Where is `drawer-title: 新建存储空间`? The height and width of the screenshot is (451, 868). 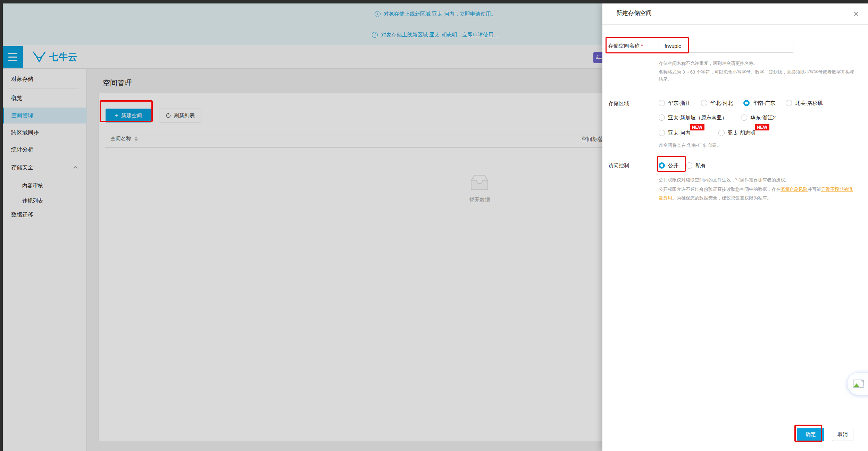
drawer-title: 新建存储空间 is located at coordinates (634, 13).